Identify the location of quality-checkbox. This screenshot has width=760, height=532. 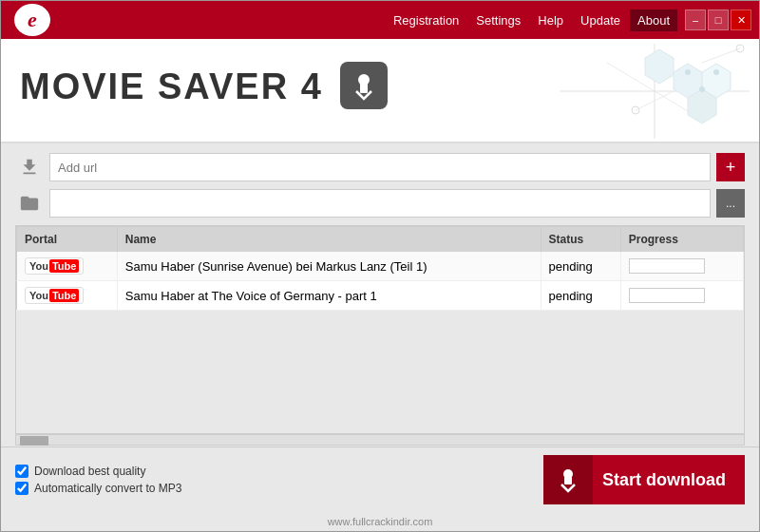
(22, 471).